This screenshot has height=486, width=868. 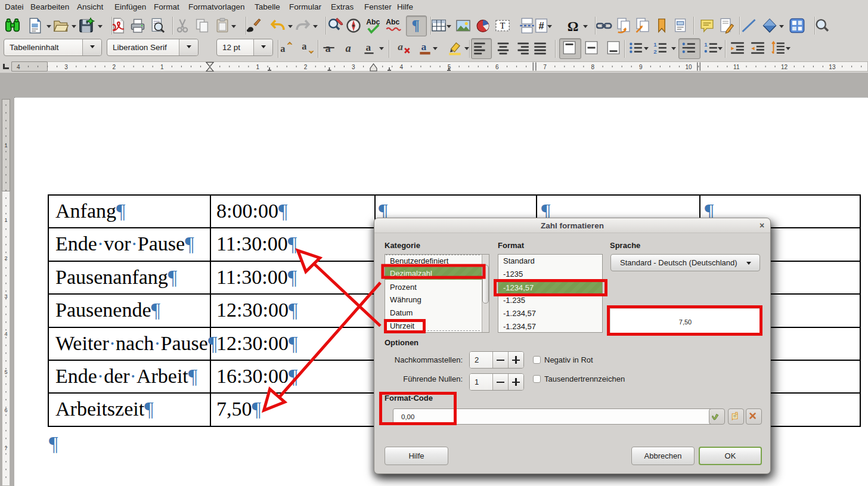 I want to click on svg-text: 13, so click(x=832, y=67).